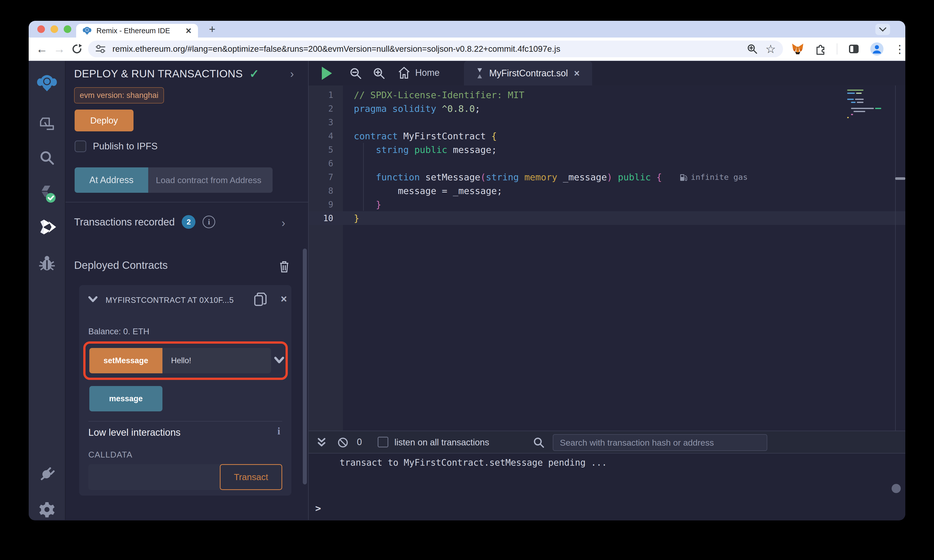 The height and width of the screenshot is (560, 934). I want to click on publish-ipfs-checkbox, so click(81, 146).